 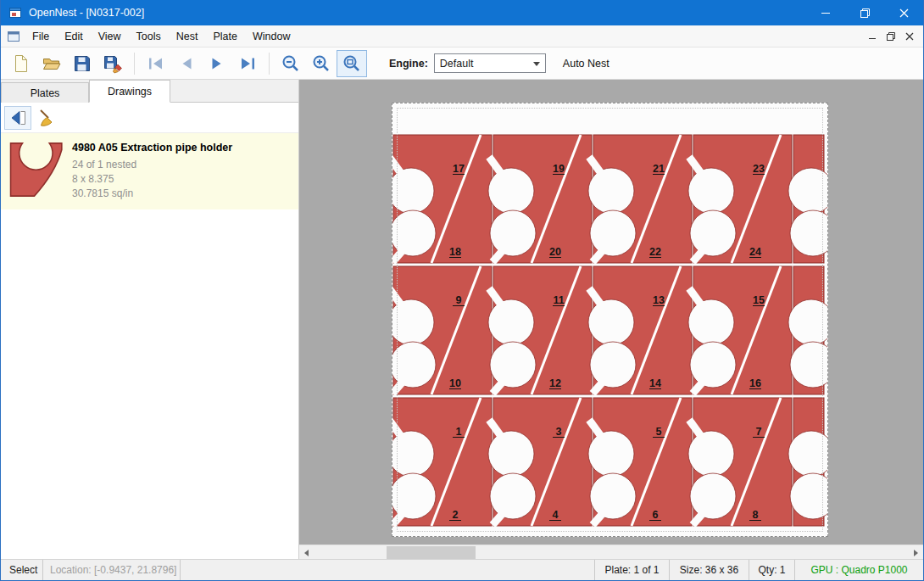 What do you see at coordinates (130, 92) in the screenshot?
I see `tab-drawings: Drawings` at bounding box center [130, 92].